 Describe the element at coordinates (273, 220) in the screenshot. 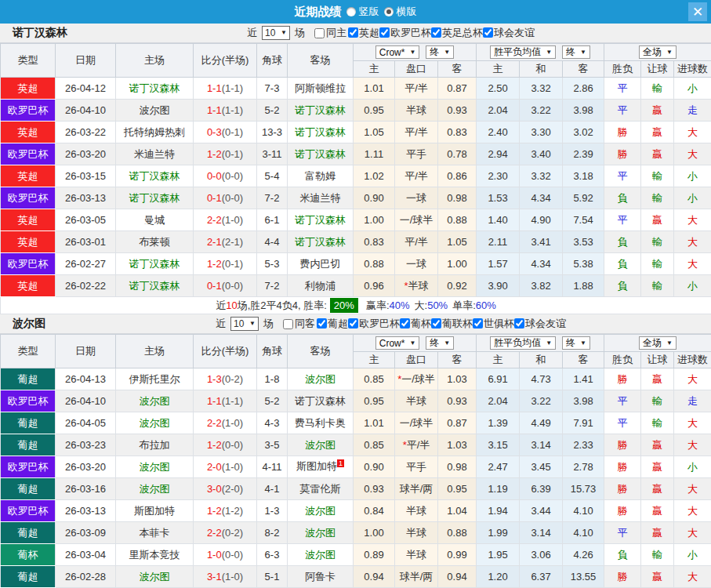

I see `corner-score: 6-1` at that location.